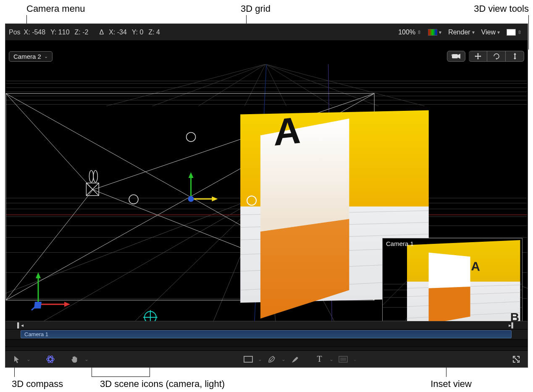 This screenshot has height=392, width=533. What do you see at coordinates (478, 56) in the screenshot?
I see `pan-view-button` at bounding box center [478, 56].